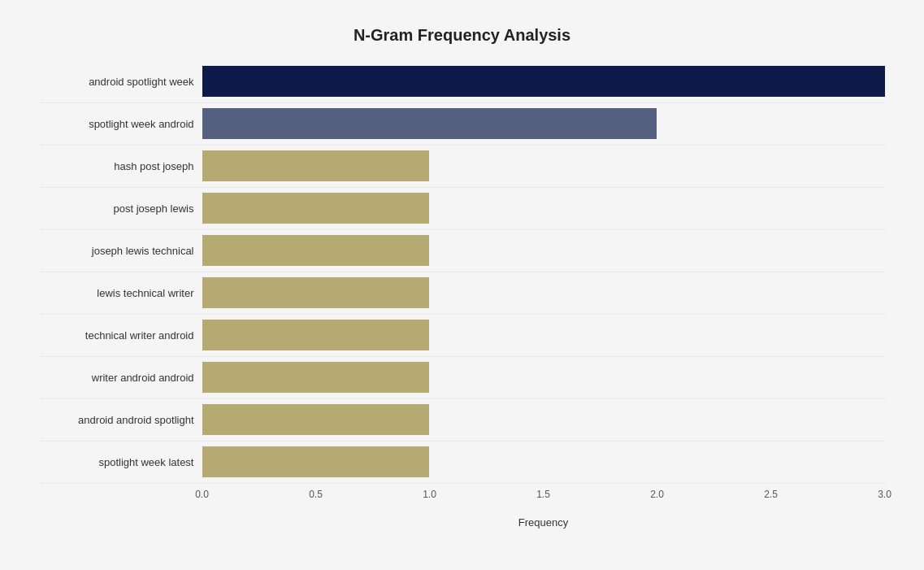  What do you see at coordinates (121, 293) in the screenshot?
I see `bar-label: lewis technical writer` at bounding box center [121, 293].